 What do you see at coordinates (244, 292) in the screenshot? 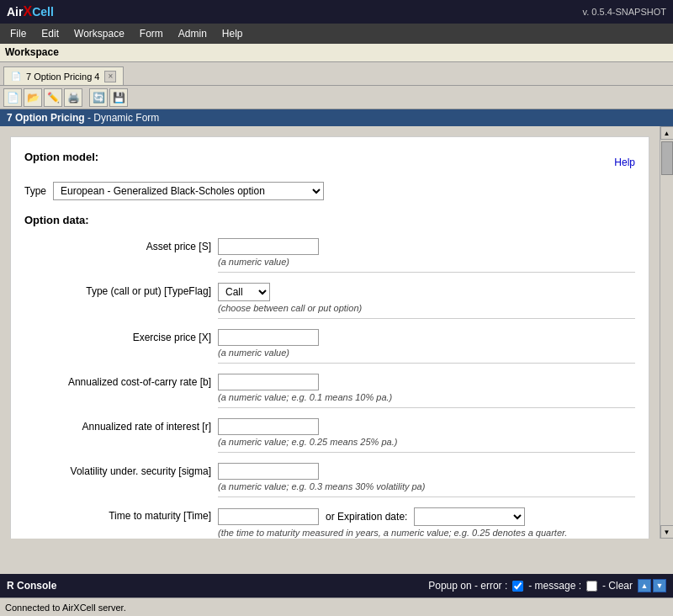
I see `typeflag-select-wrapper: Call Put` at bounding box center [244, 292].